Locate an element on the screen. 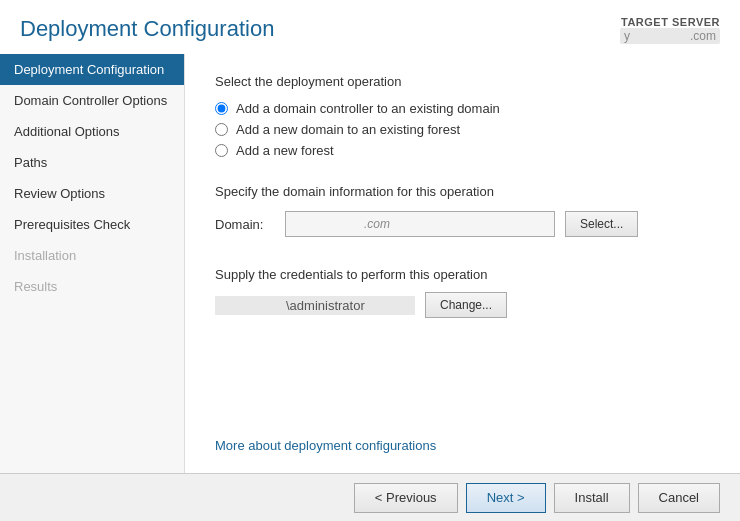 The height and width of the screenshot is (521, 740). credentials-title: Supply the credentials to perform this o… is located at coordinates (462, 274).